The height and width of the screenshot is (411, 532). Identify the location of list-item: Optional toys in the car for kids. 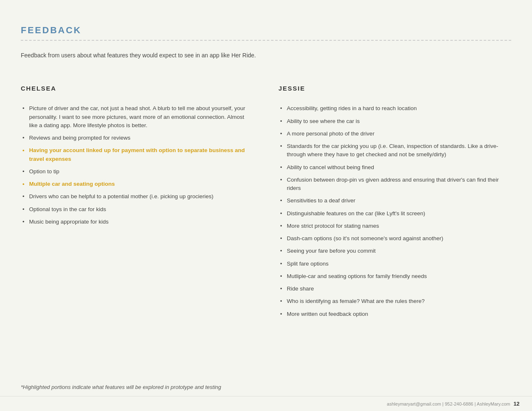
(137, 209).